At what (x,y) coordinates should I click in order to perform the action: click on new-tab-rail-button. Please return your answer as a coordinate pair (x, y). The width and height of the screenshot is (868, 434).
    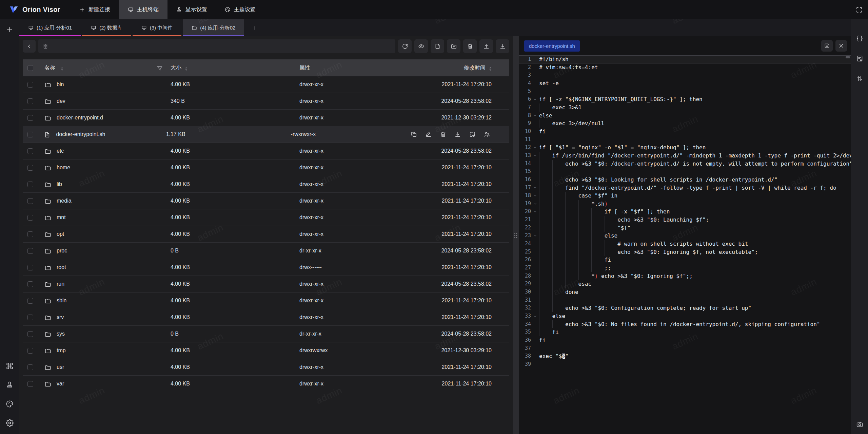
    Looking at the image, I should click on (10, 30).